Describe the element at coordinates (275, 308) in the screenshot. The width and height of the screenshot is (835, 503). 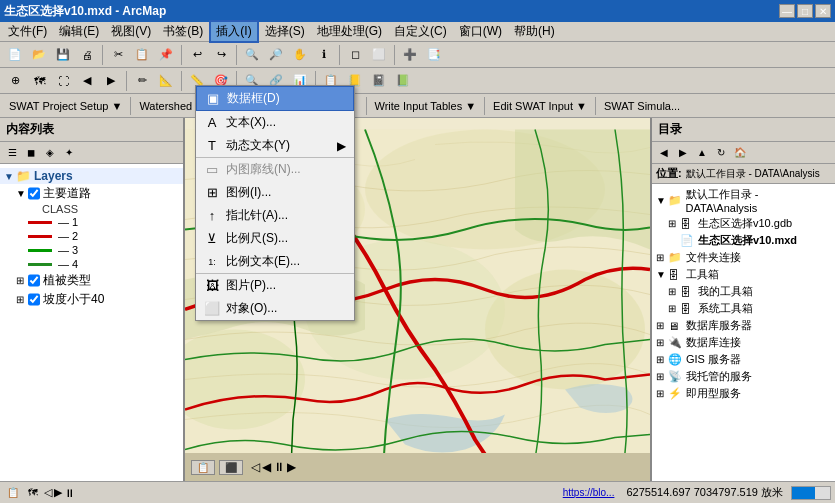
I see `insert-object-item: ⬜ 对象(O)...` at that location.